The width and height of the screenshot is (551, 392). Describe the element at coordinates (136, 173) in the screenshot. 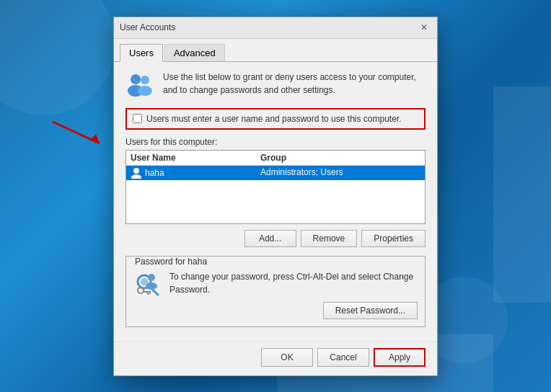

I see `user-row-icon` at that location.